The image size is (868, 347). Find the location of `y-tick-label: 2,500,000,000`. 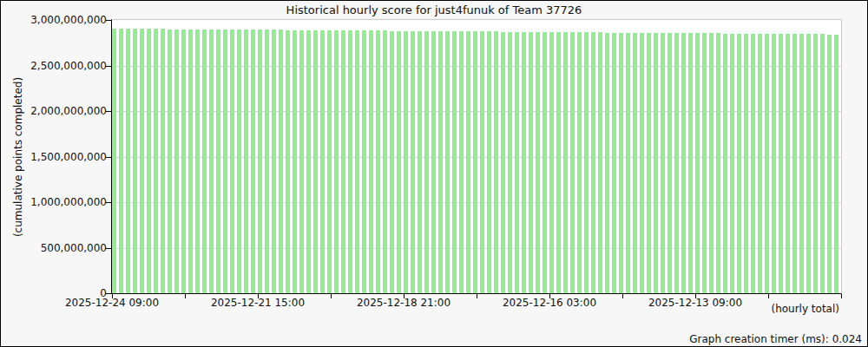

y-tick-label: 2,500,000,000 is located at coordinates (54, 66).